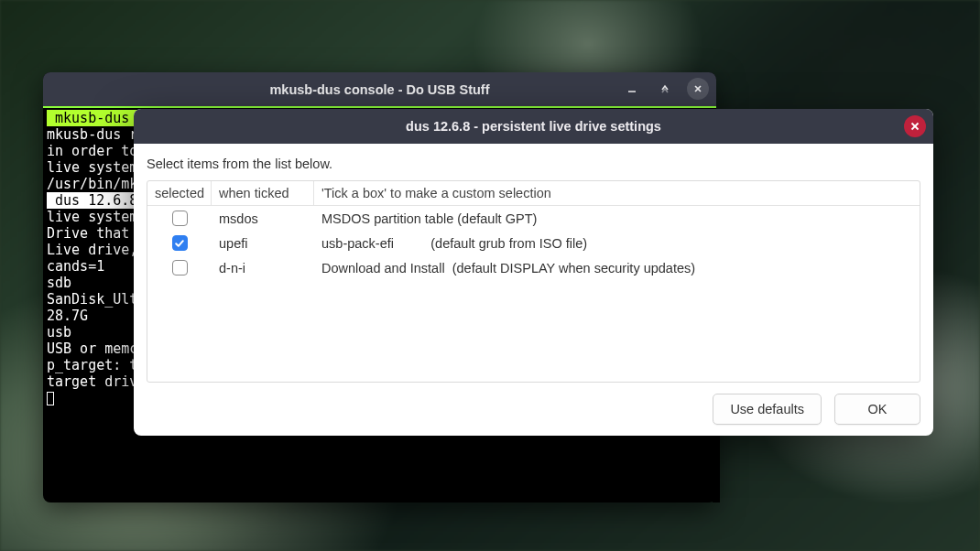  Describe the element at coordinates (59, 283) in the screenshot. I see `terminal-line: sdb` at that location.